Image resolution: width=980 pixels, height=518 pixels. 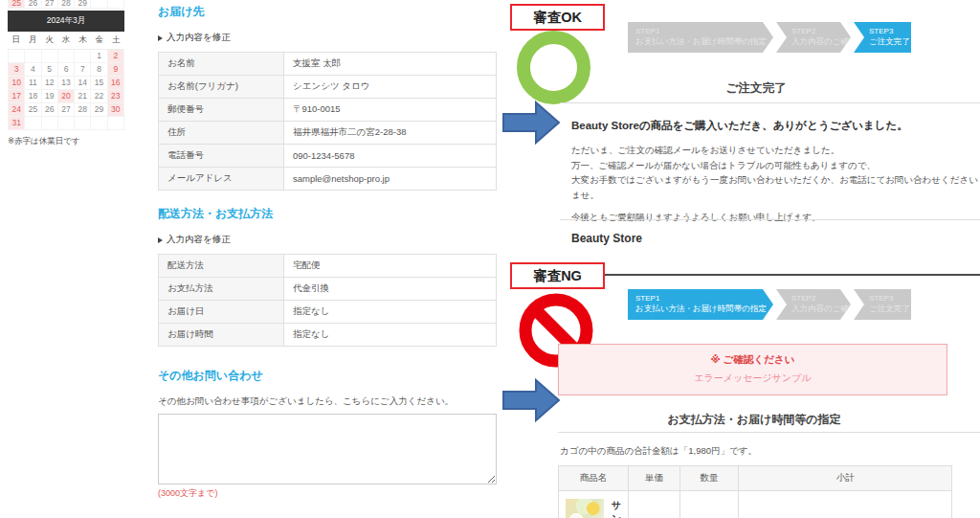 What do you see at coordinates (17, 124) in the screenshot?
I see `calendar-day: 31` at bounding box center [17, 124].